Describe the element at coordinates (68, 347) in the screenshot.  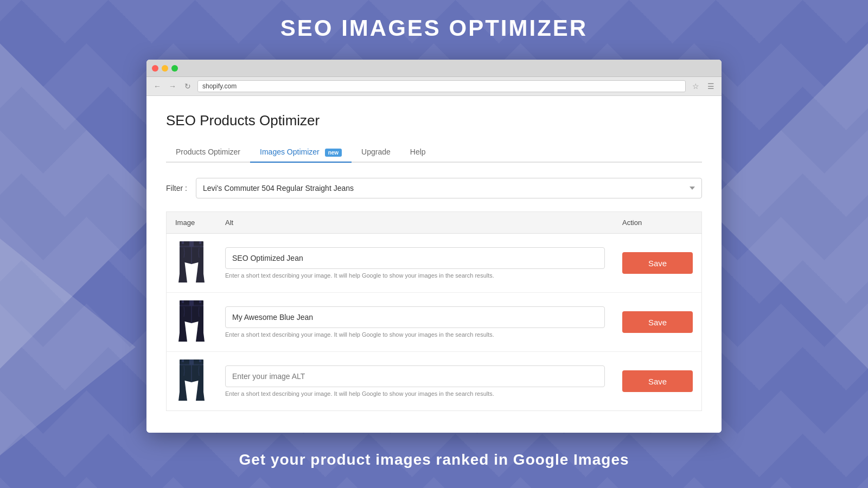
I see `bg-triangle-bottom-left` at that location.